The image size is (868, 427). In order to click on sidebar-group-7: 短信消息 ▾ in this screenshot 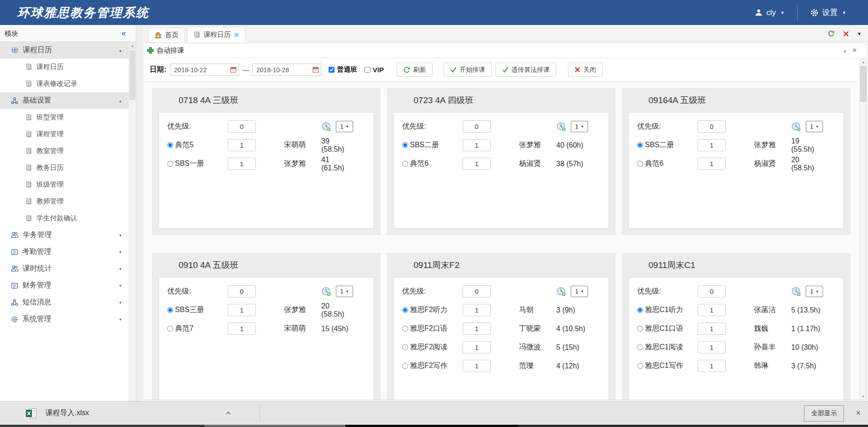, I will do `click(68, 303)`.